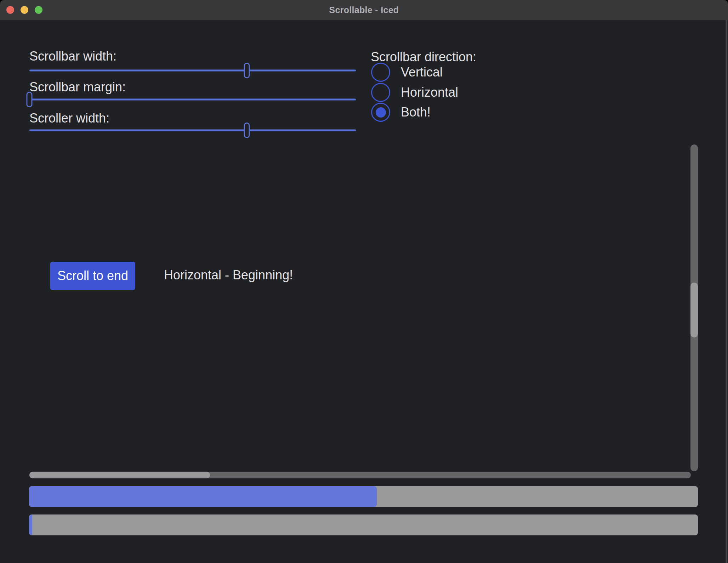 The height and width of the screenshot is (563, 728). Describe the element at coordinates (363, 525) in the screenshot. I see `progress-bar-y` at that location.